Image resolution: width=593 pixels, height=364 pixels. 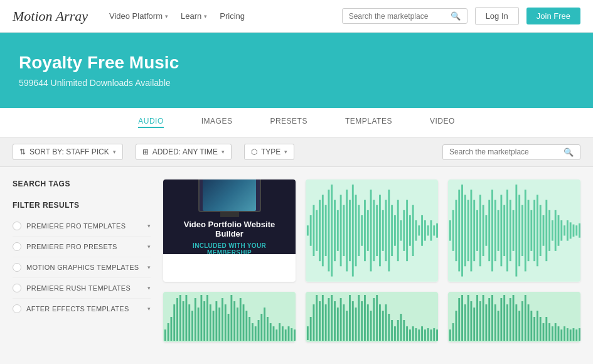 I want to click on filter-search-input, so click(x=505, y=152).